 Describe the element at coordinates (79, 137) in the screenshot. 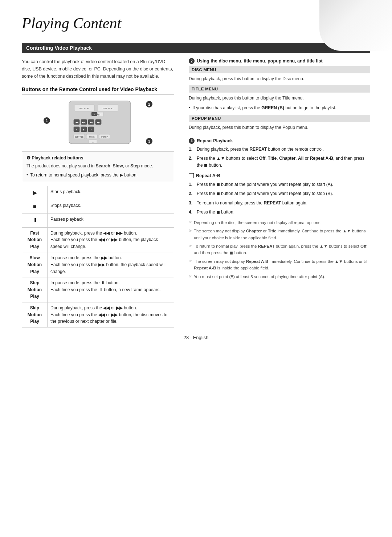

I see `svg-text: SUBTITLE` at that location.